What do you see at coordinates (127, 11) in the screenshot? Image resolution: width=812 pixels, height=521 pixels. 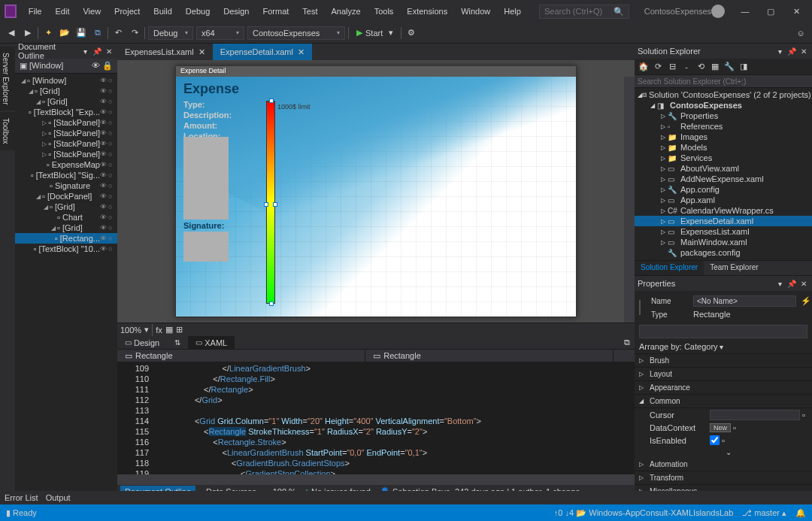 I see `menu-project: Project` at bounding box center [127, 11].